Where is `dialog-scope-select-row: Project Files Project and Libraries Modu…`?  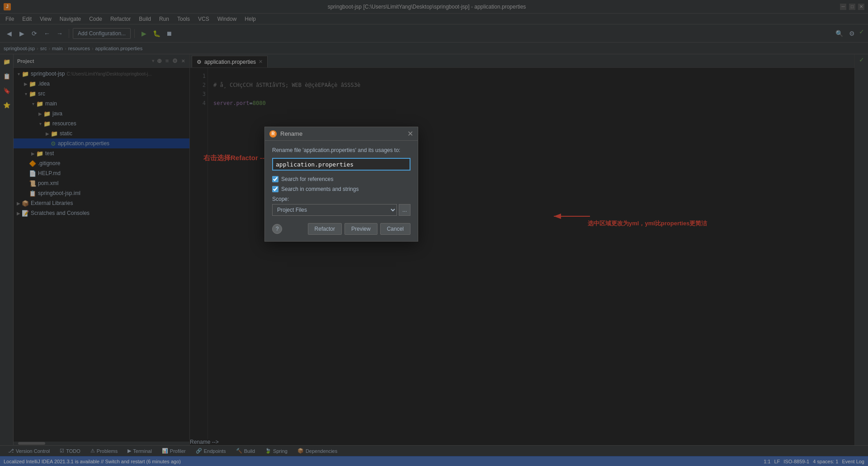 dialog-scope-select-row: Project Files Project and Libraries Modu… is located at coordinates (341, 210).